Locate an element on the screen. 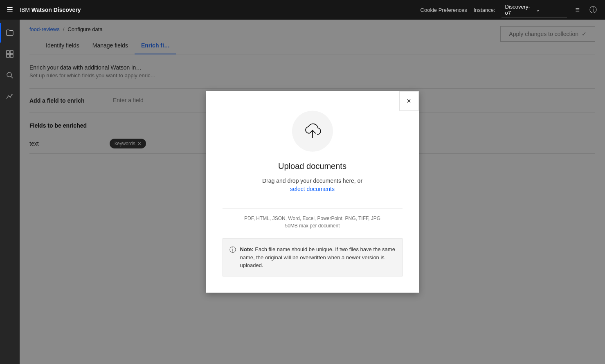 The width and height of the screenshot is (605, 364). file-size-text: 50MB max per document is located at coordinates (312, 226).